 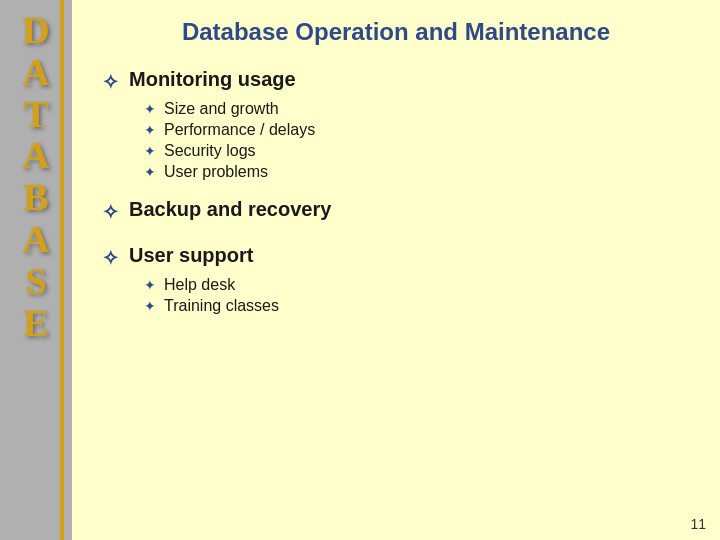 I want to click on bullet-monitoring: ✧ Monitoring usage, so click(x=396, y=81).